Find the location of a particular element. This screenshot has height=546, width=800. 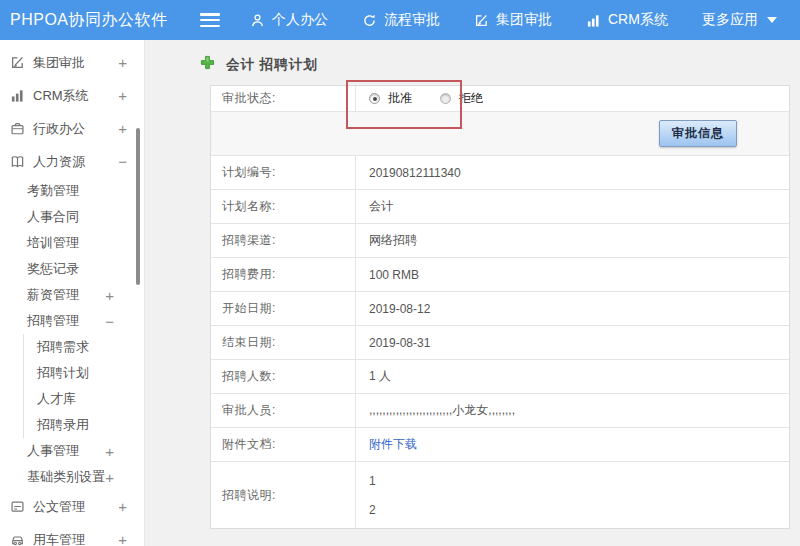

field-value: 附件下载 is located at coordinates (572, 444).